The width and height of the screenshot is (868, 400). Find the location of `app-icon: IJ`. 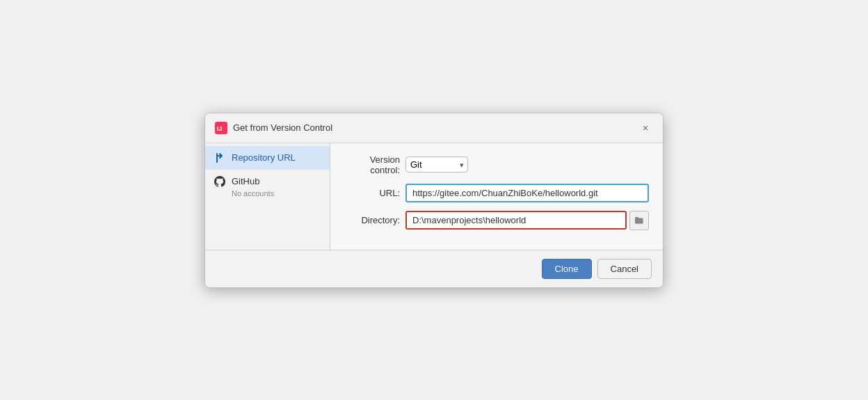

app-icon: IJ is located at coordinates (221, 128).